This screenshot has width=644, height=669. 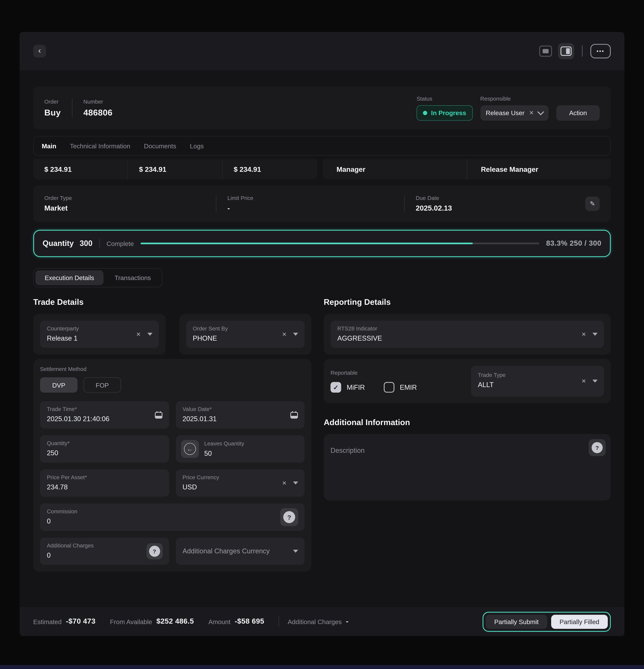 What do you see at coordinates (104, 415) in the screenshot?
I see `trade-time-field: Trade Time* 2025.01.30 21:40:06` at bounding box center [104, 415].